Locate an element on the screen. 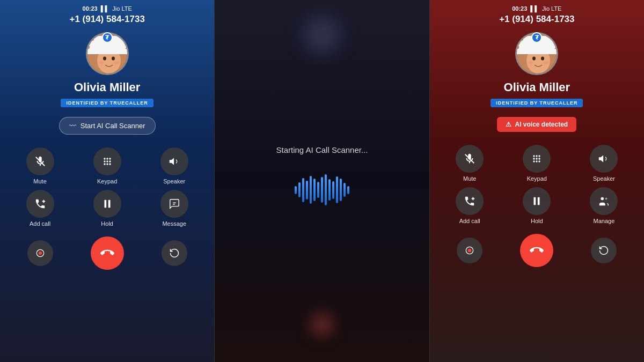  keypad-label-1: Keypad is located at coordinates (107, 181).